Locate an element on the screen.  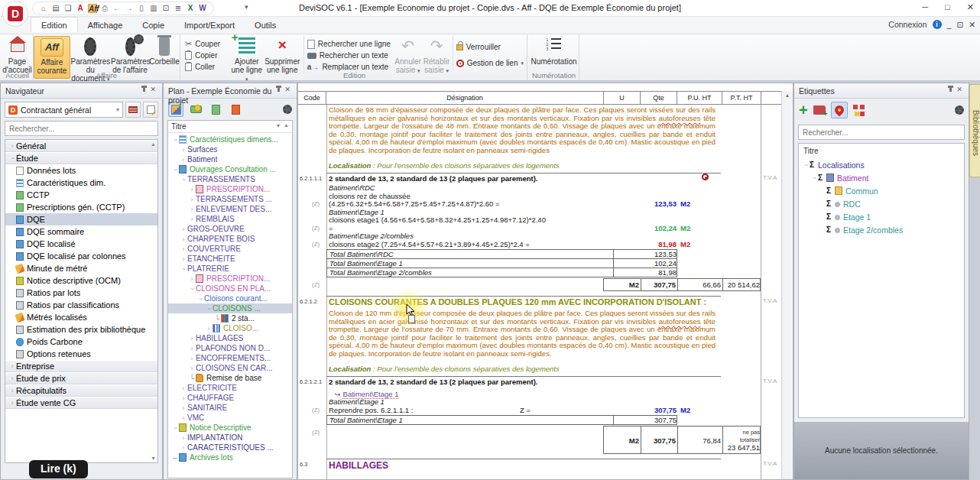
grid-icon is located at coordinates (859, 110).